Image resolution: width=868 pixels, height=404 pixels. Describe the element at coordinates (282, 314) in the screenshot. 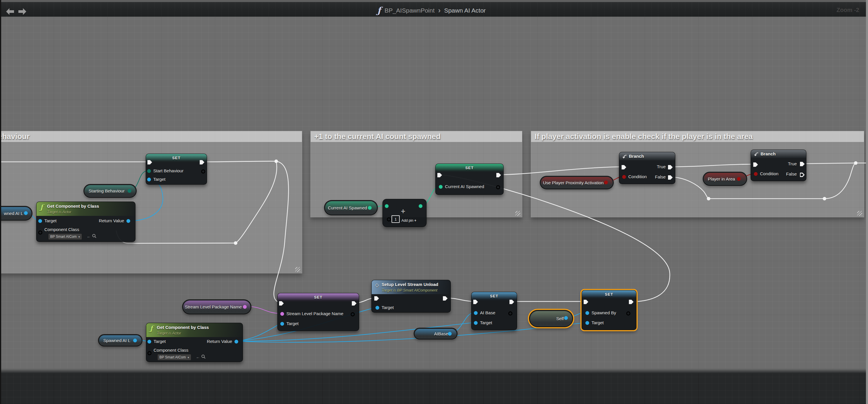

I see `pin-stream-level-package-name` at that location.